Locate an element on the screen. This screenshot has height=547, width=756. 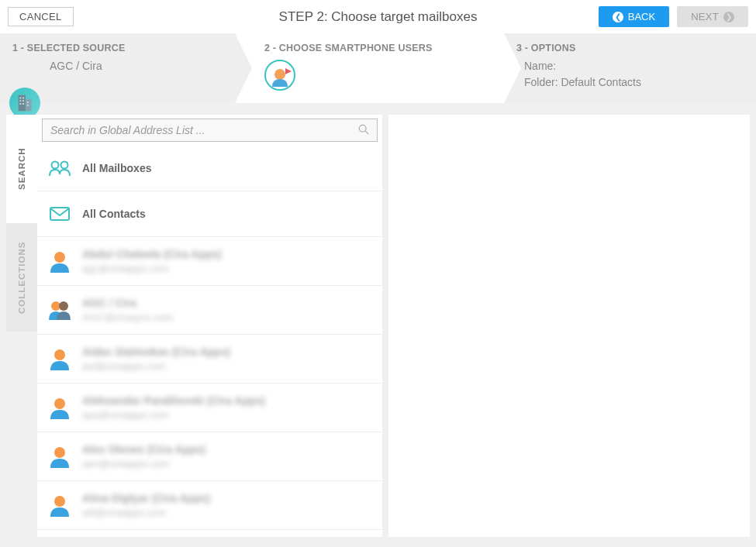
search-input is located at coordinates (205, 130).